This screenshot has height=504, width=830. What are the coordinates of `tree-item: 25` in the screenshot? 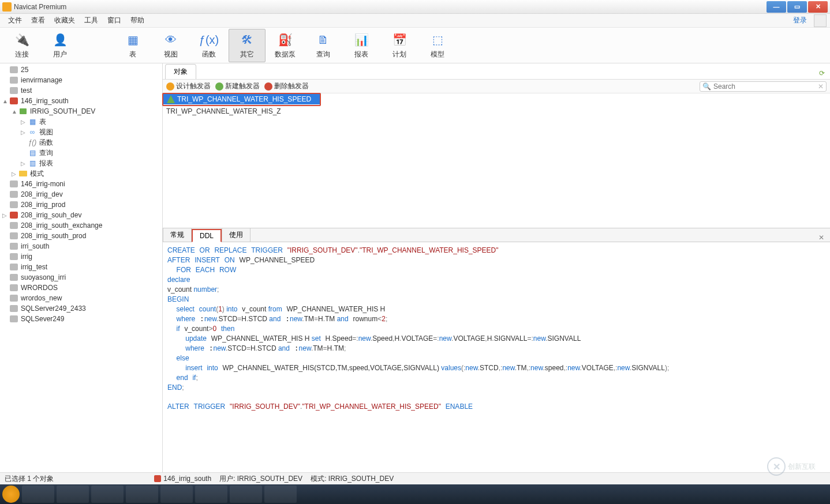 It's located at (81, 70).